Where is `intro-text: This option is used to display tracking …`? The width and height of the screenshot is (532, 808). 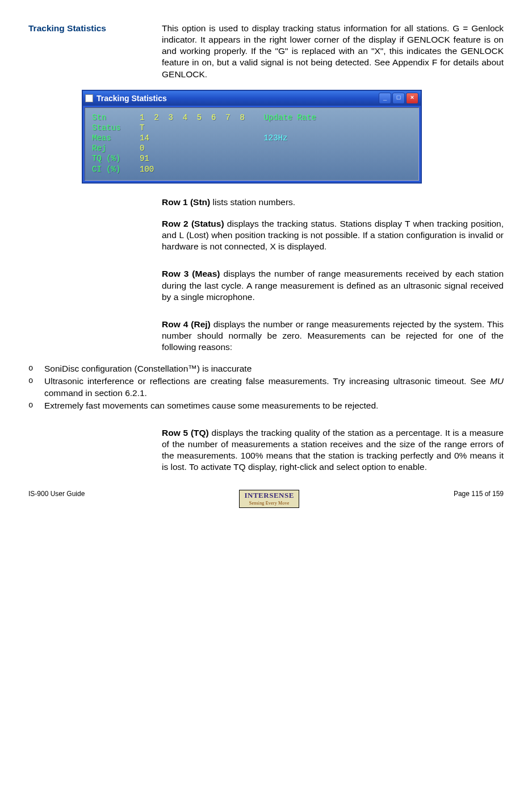 intro-text: This option is used to display tracking … is located at coordinates (333, 51).